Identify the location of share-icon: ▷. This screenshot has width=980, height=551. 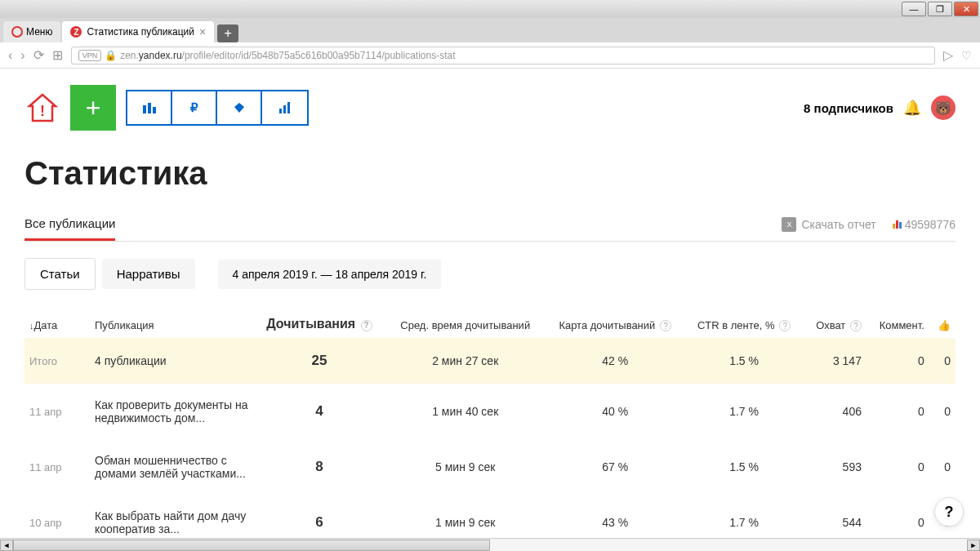
(948, 56).